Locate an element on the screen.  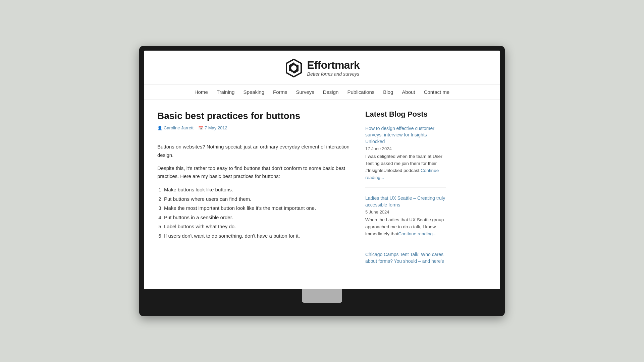
article-para-1: Buttons on websites? Nothing special: ju… is located at coordinates (255, 151).